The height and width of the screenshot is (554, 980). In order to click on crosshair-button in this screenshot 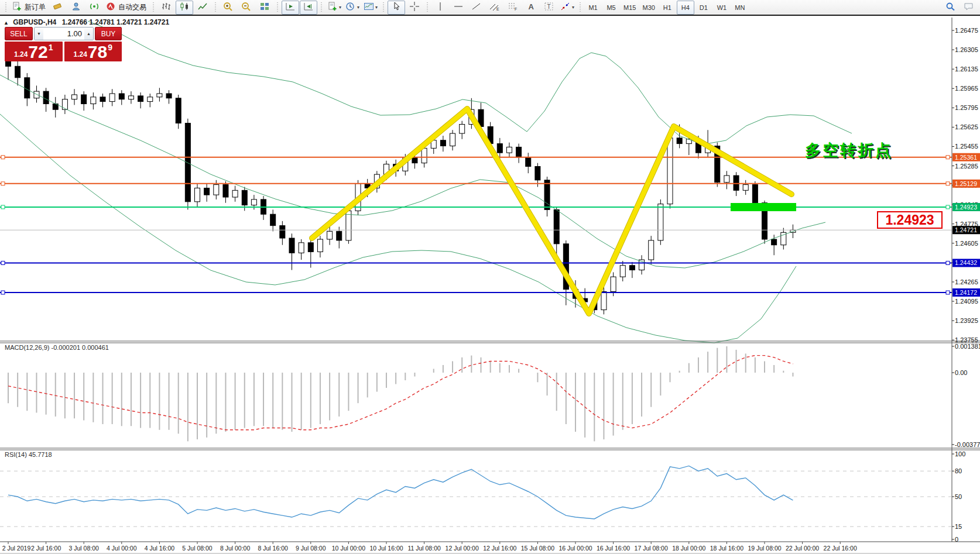, I will do `click(414, 8)`.